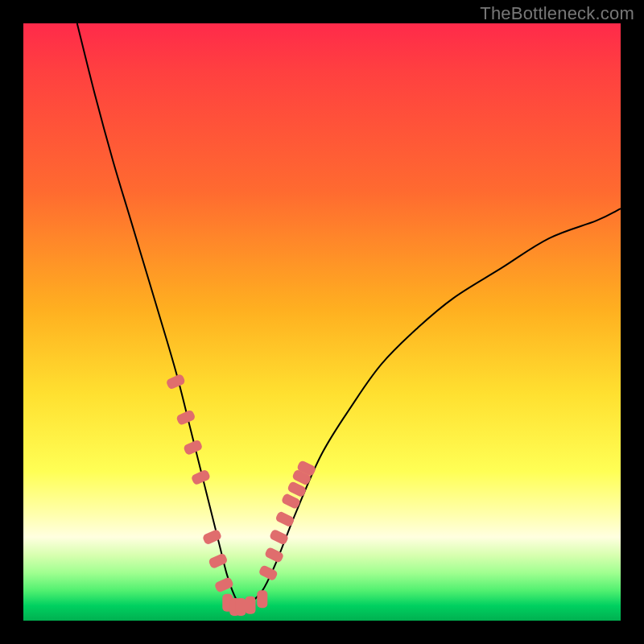 The image size is (644, 644). Describe the element at coordinates (557, 14) in the screenshot. I see `watermark-text: TheBottleneck.com` at that location.